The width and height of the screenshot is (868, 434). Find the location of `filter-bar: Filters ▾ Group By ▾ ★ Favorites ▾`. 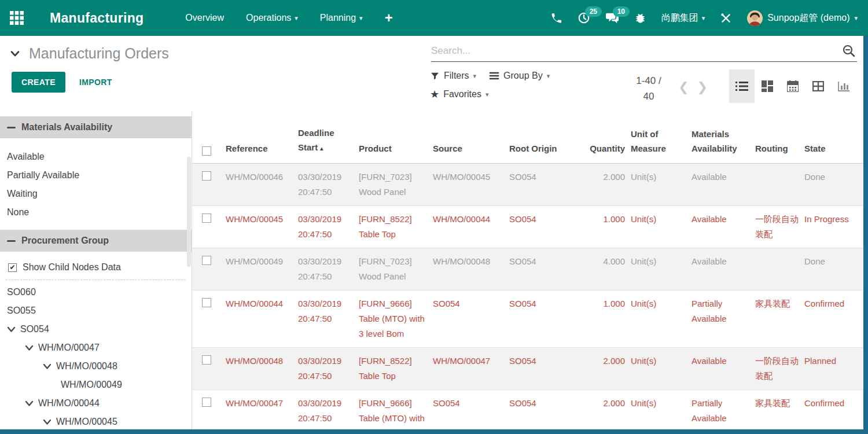

filter-bar: Filters ▾ Group By ▾ ★ Favorites ▾ is located at coordinates (525, 89).